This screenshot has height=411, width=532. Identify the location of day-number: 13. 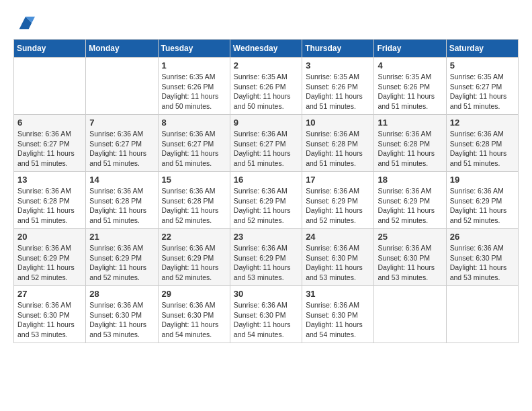
(50, 180).